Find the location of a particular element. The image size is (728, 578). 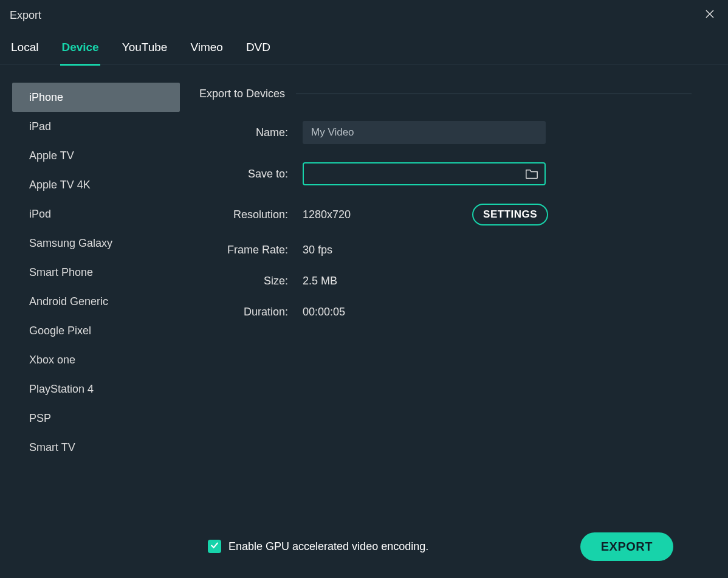

device-item-xbox-one: Xbox one is located at coordinates (96, 360).